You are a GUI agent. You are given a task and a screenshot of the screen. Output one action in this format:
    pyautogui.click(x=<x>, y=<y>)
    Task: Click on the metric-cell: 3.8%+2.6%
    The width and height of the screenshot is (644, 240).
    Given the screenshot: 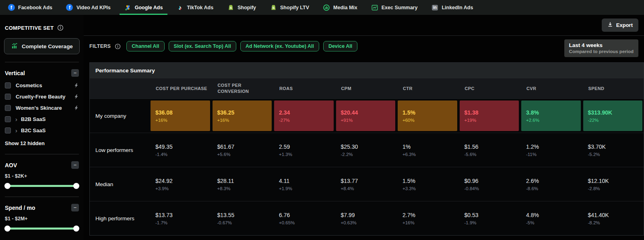 What is the action you would take?
    pyautogui.click(x=551, y=116)
    